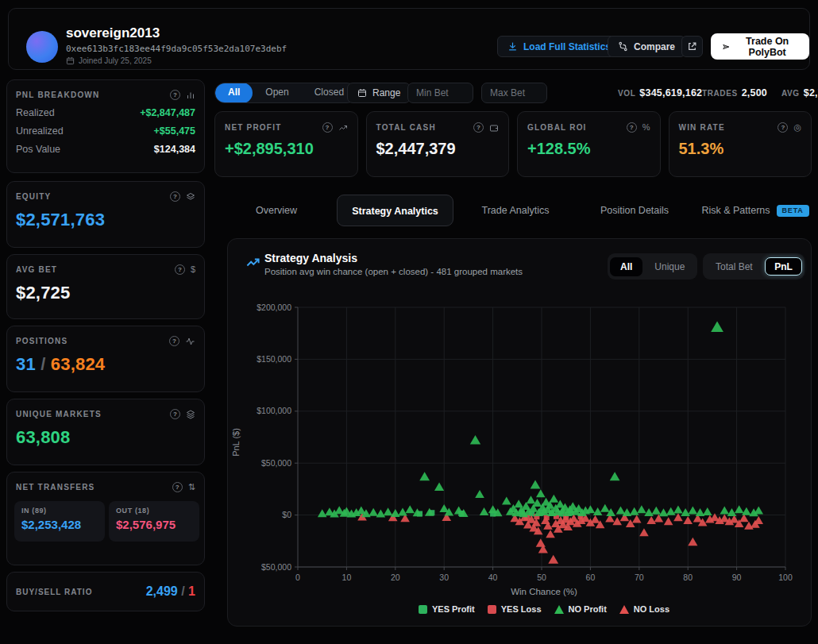  What do you see at coordinates (276, 210) in the screenshot?
I see `tab-overview: Overview` at bounding box center [276, 210].